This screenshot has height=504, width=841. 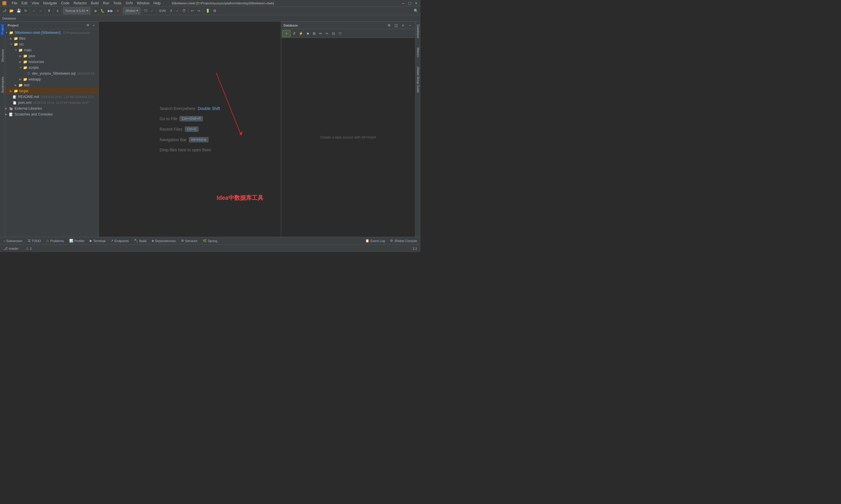 What do you see at coordinates (58, 11) in the screenshot?
I see `toolbar-breadcrumb-icon: ≡` at bounding box center [58, 11].